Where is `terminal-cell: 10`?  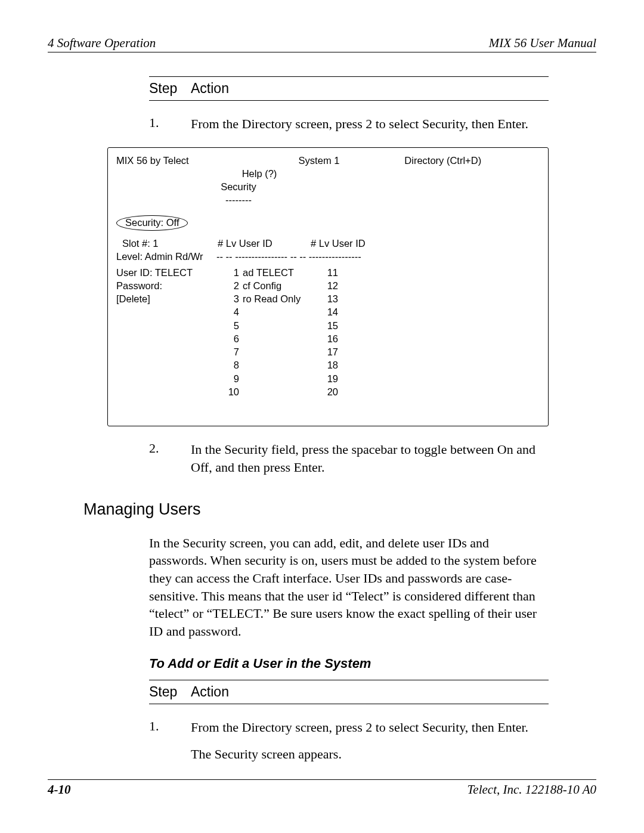 terminal-cell: 10 is located at coordinates (227, 392).